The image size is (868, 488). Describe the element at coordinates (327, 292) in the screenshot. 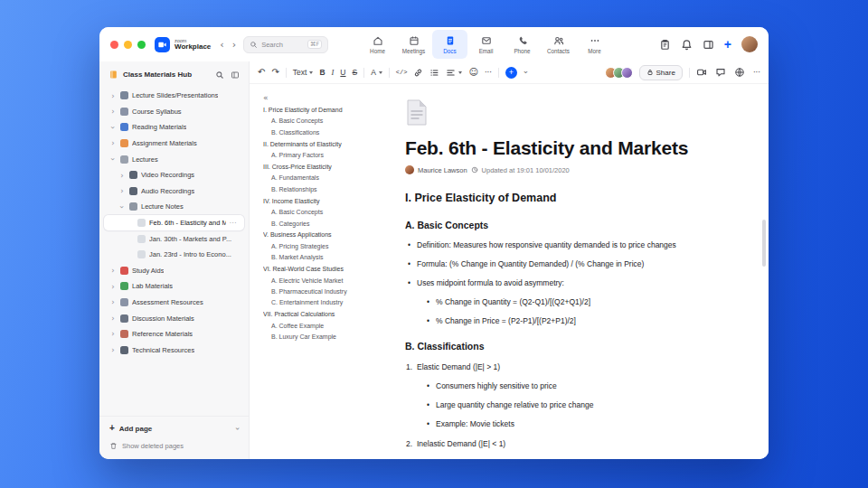

I see `outline-item: B. Pharmaceutical Industry` at that location.